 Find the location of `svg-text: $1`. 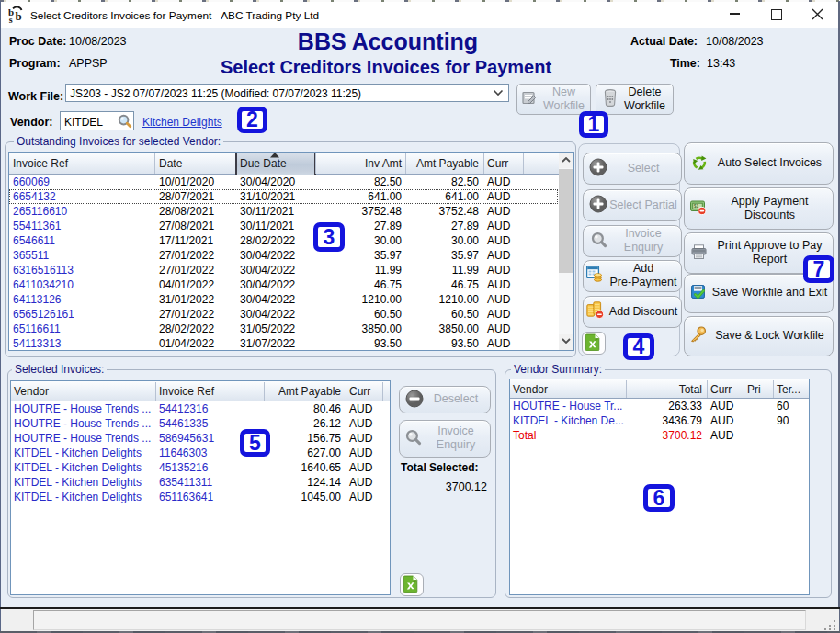

svg-text: $1 is located at coordinates (697, 206).